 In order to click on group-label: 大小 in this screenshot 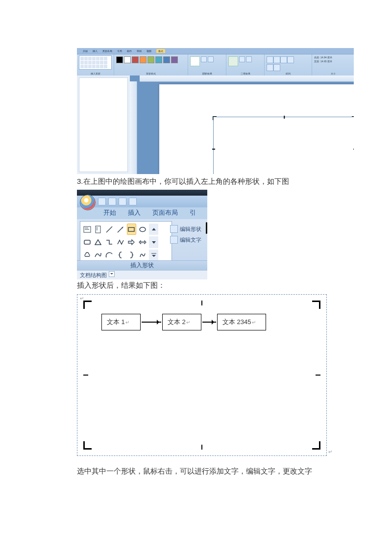, I will do `click(333, 74)`.